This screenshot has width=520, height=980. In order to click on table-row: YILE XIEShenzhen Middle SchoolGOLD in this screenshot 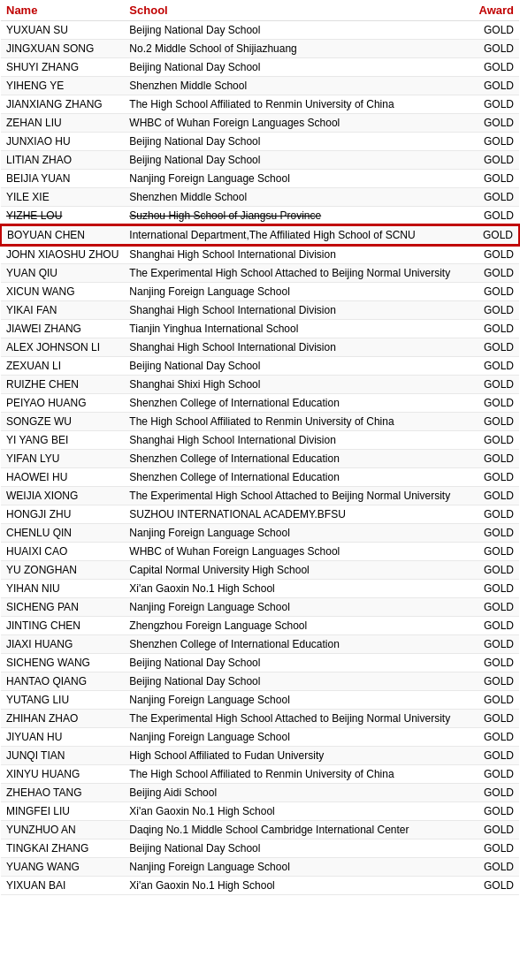, I will do `click(260, 198)`.